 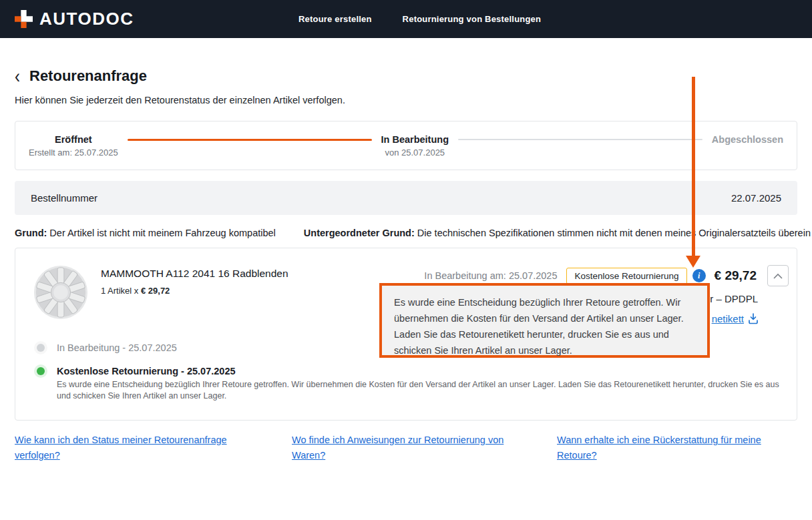 What do you see at coordinates (107, 348) in the screenshot?
I see `timeline-item-in-bearbeitung: In Bearbeitung - 25.07.2025` at bounding box center [107, 348].